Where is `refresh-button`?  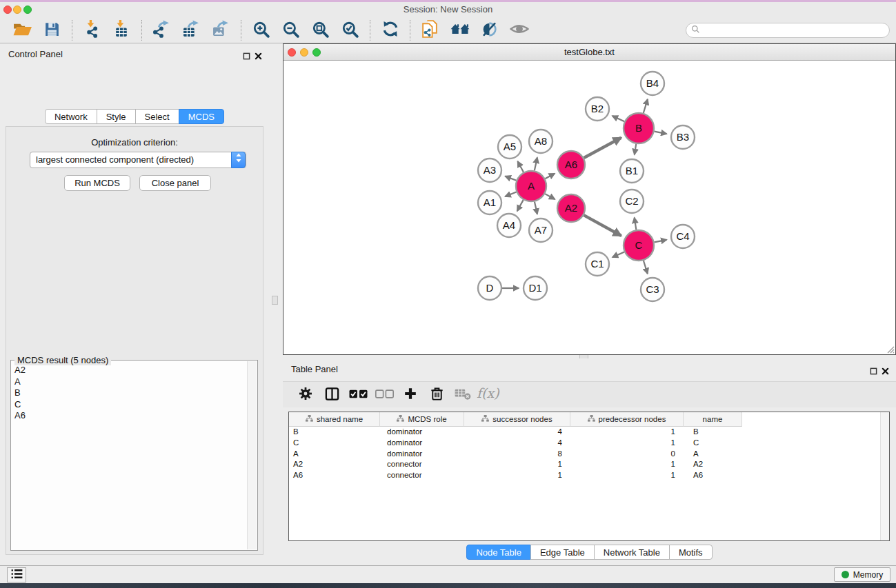 refresh-button is located at coordinates (390, 30).